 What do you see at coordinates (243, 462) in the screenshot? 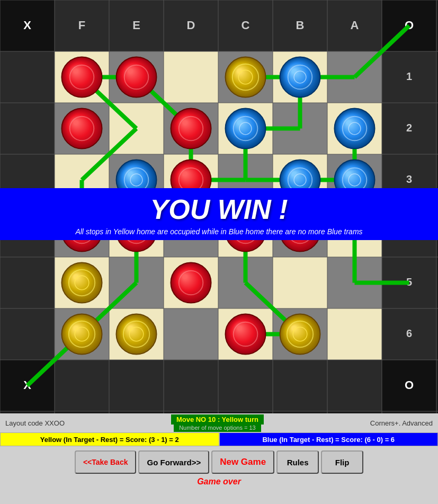
I see `new-game-button: New Game` at bounding box center [243, 462].